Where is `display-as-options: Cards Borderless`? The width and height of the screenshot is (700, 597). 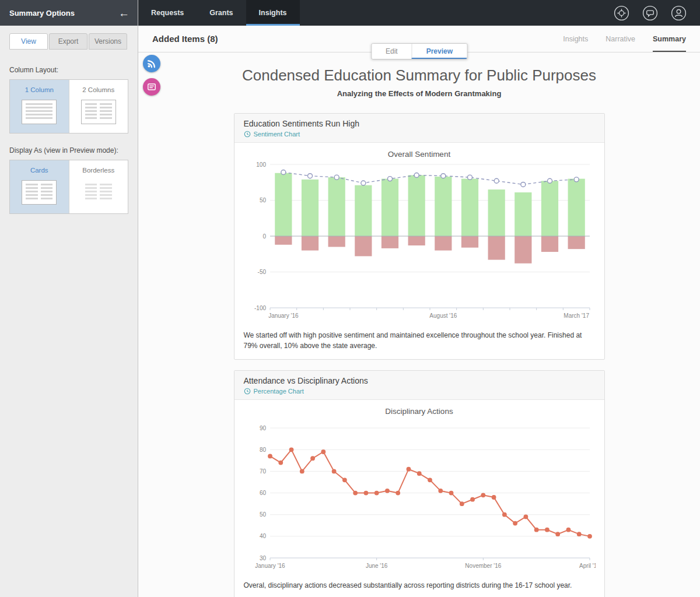 display-as-options: Cards Borderless is located at coordinates (69, 187).